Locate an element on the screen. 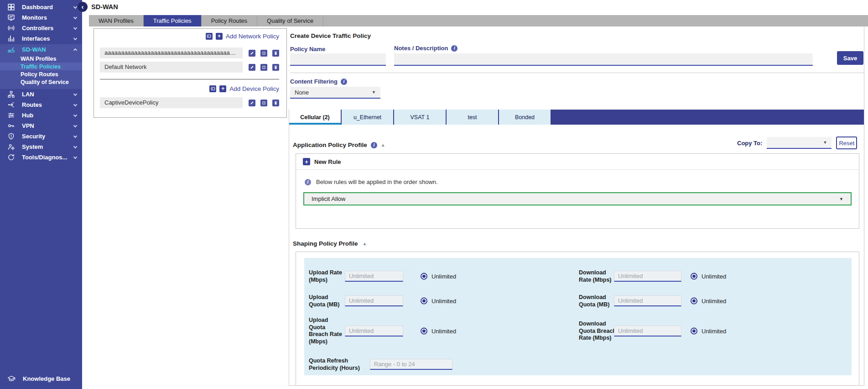  tab-wan-profiles: WAN Profiles is located at coordinates (116, 21).